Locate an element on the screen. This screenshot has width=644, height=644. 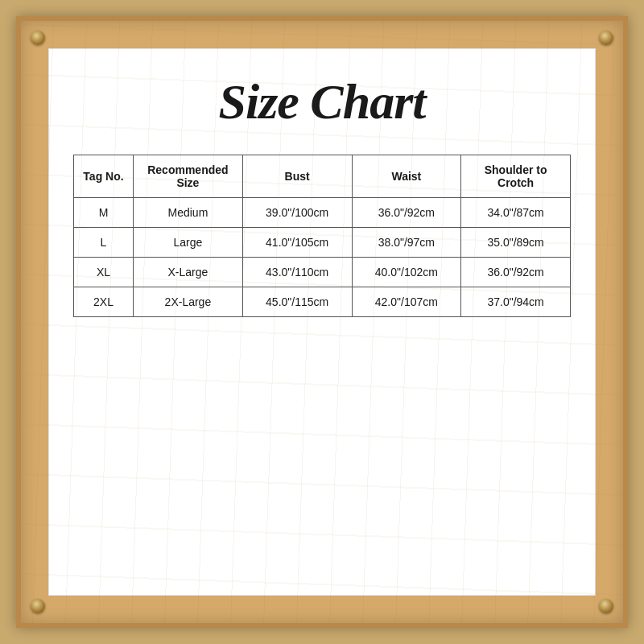
bolt-bottom-right is located at coordinates (606, 606).